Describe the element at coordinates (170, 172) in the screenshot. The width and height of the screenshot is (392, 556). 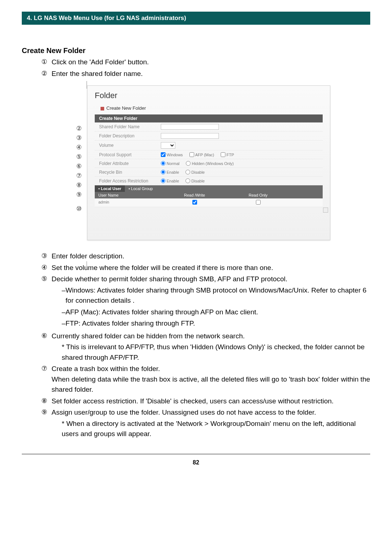
I see `radio-recycle-enable: Enable` at that location.